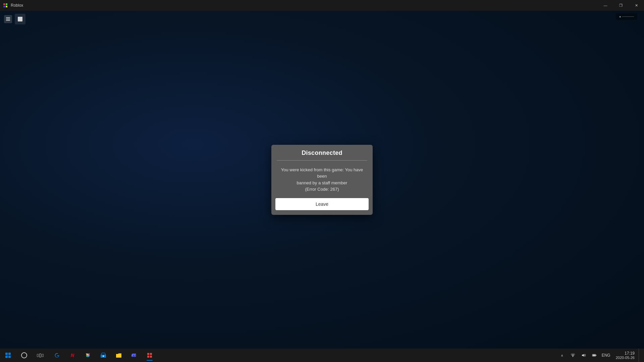  I want to click on dialog-title: Disconnected, so click(322, 153).